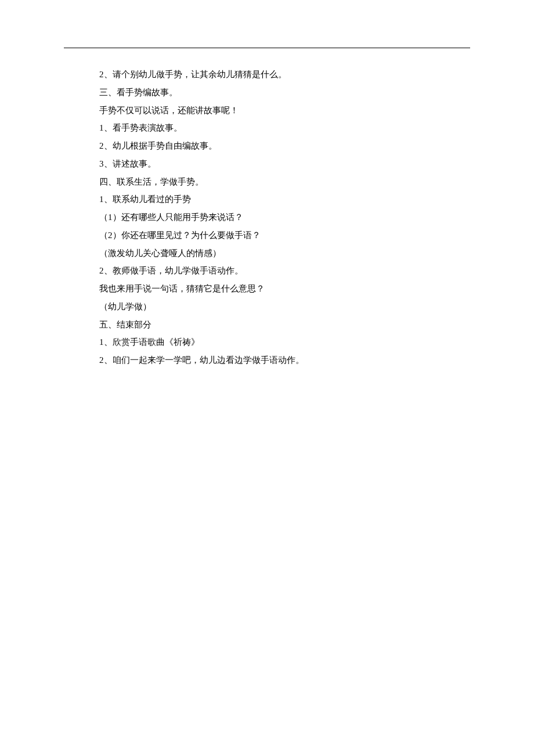 This screenshot has width=534, height=756. Describe the element at coordinates (273, 93) in the screenshot. I see `text-line: 三、看手势编故事。` at that location.